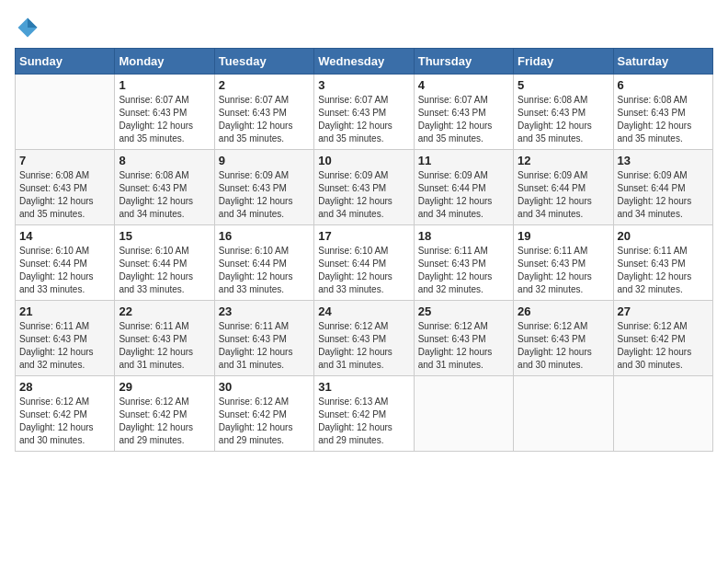 Image resolution: width=728 pixels, height=563 pixels. What do you see at coordinates (364, 188) in the screenshot?
I see `week-row-2: 7 Sunrise: 6:08 AMSunset: 6:43 PMDayligh…` at bounding box center [364, 188].